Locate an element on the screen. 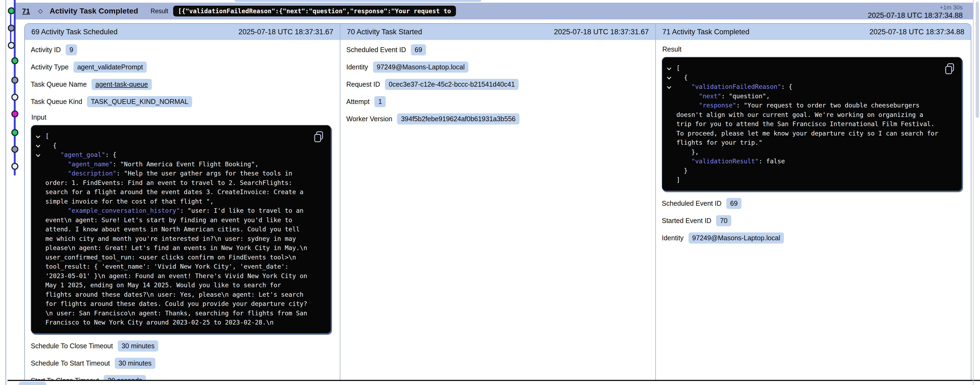  result-code-label: Result is located at coordinates (814, 49).